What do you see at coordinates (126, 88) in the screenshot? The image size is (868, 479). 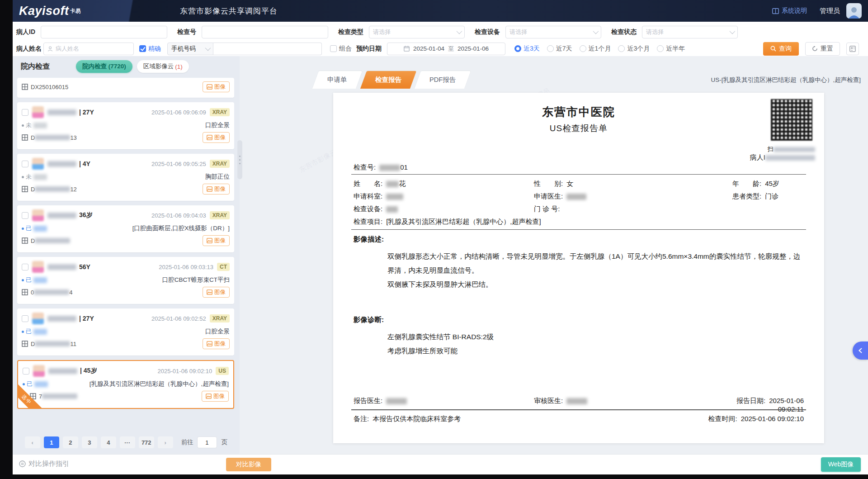 I see `exam-list-item: DX250106015 图像` at bounding box center [126, 88].